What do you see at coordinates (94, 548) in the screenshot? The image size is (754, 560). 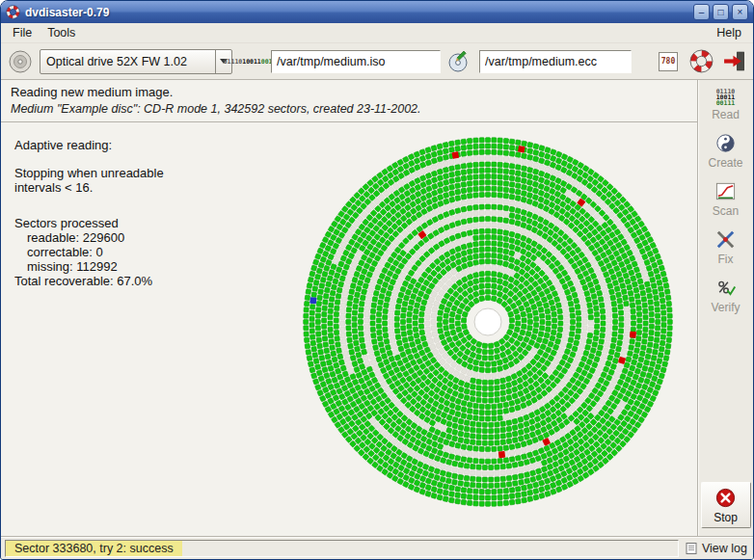 I see `status-message: Sector 333680, try 2: success` at bounding box center [94, 548].